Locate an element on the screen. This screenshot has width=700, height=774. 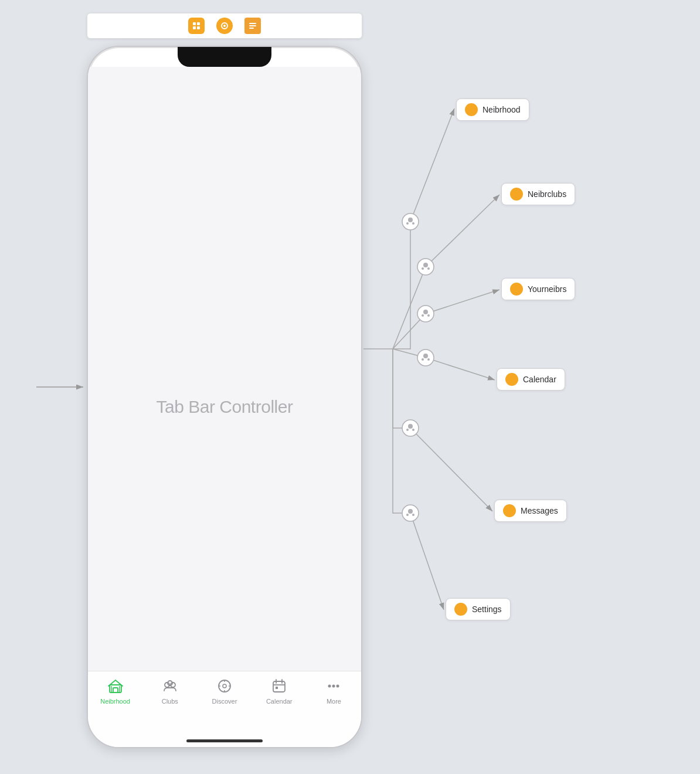
node-icon-neibrhood is located at coordinates (471, 110).